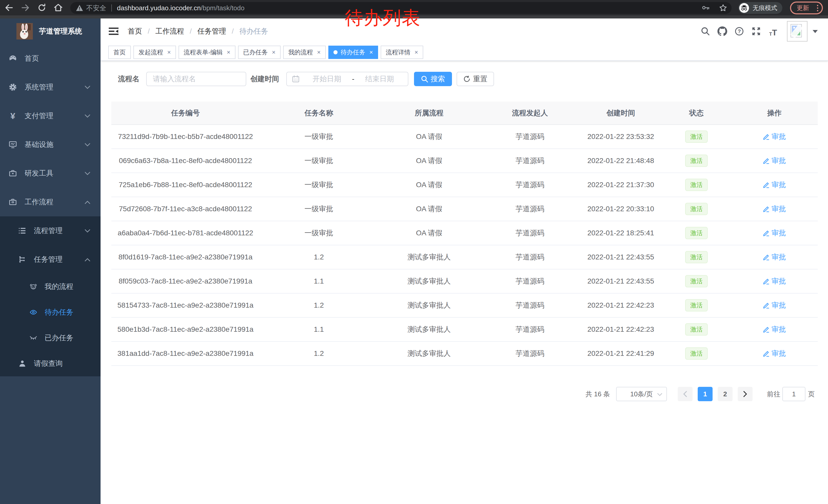 The height and width of the screenshot is (504, 828). I want to click on cell-name: 1.1, so click(319, 281).